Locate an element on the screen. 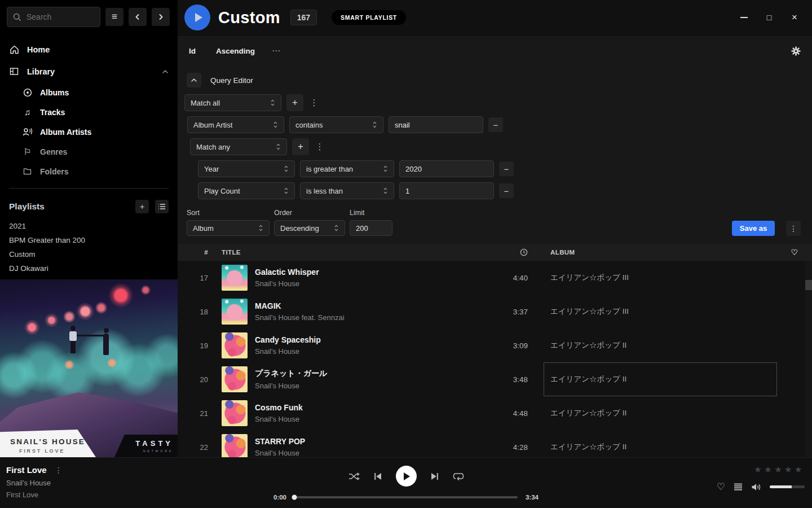  table-row: 22STARRY POPSnail's House4:28エイリアン☆ポップ I… is located at coordinates (495, 444).